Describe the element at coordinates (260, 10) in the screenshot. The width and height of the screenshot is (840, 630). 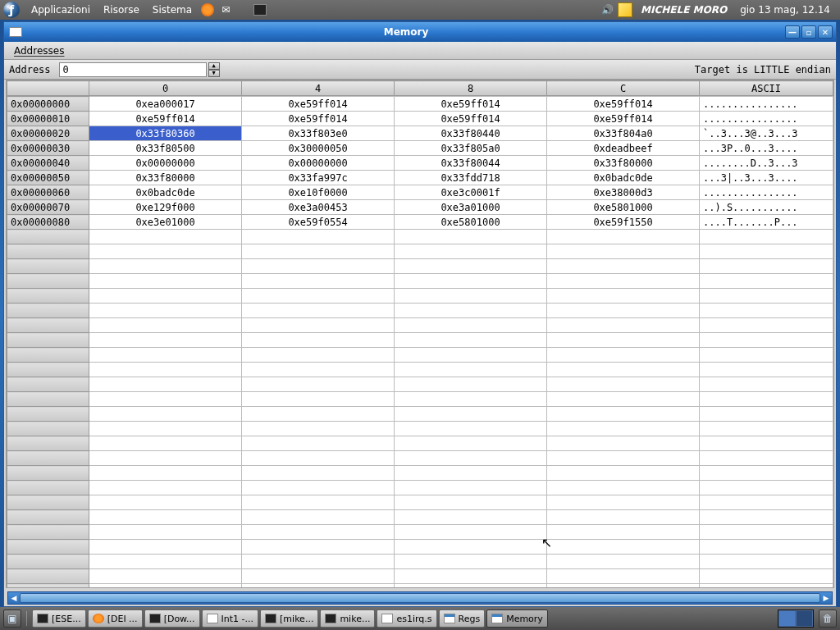
I see `terminal-launcher-icon` at that location.